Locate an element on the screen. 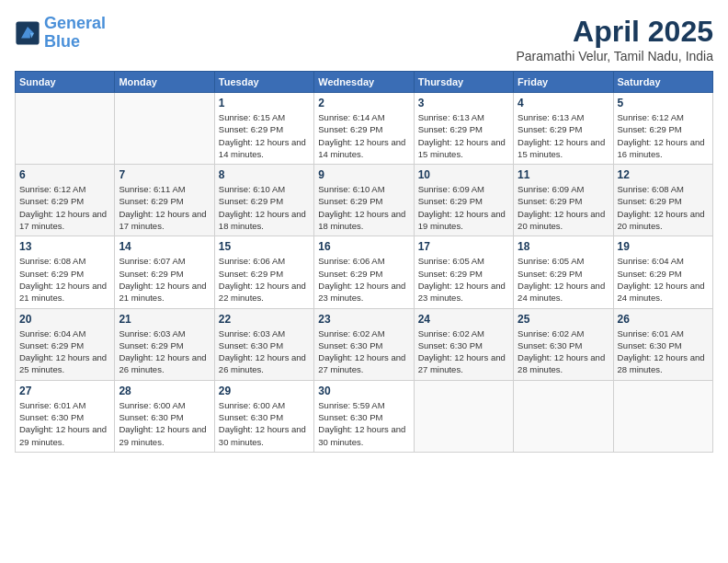 This screenshot has height=563, width=728. day-cell: 29Sunrise: 6:00 AM Sunset: 6:30 PM Dayli… is located at coordinates (264, 416).